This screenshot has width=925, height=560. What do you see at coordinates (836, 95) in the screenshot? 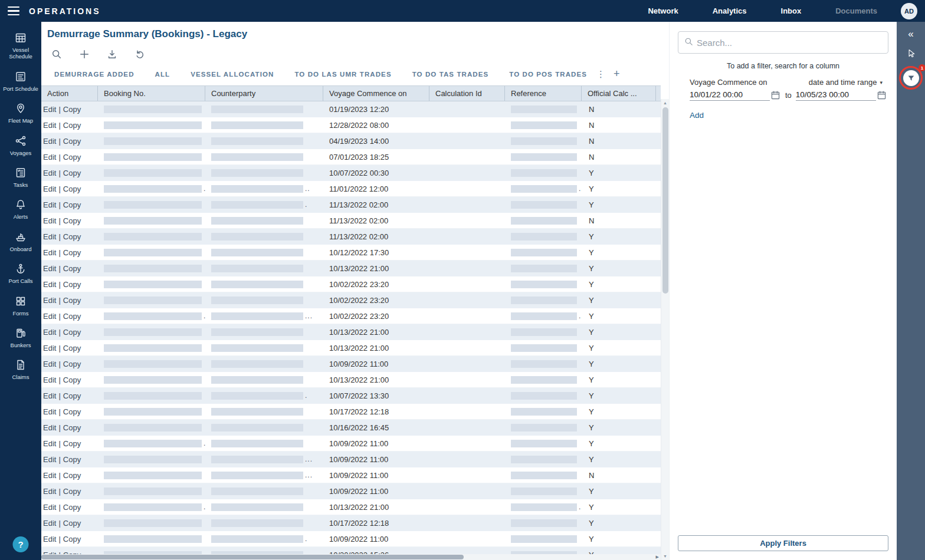
I see `filter-to-input` at bounding box center [836, 95].